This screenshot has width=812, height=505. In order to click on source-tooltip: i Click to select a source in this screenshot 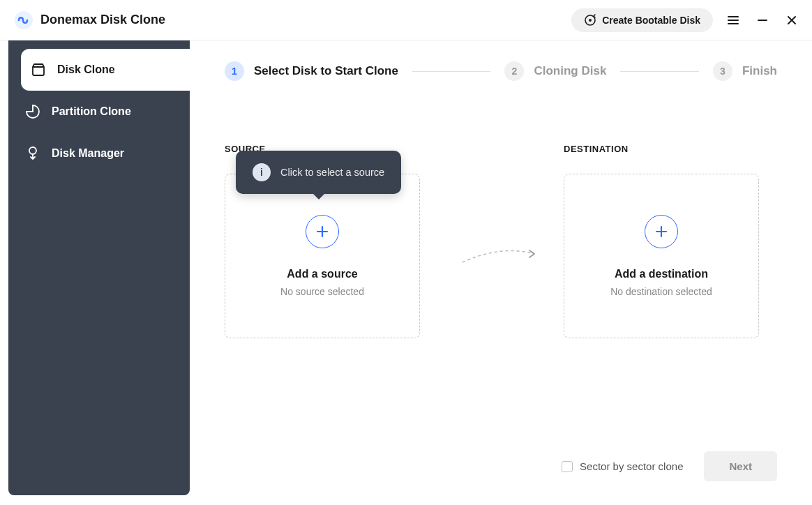, I will do `click(318, 172)`.